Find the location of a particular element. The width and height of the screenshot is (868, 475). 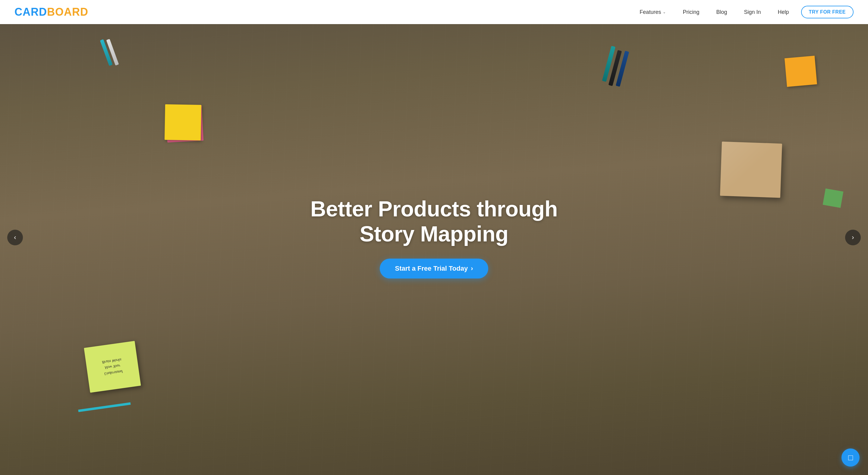

notebook-right is located at coordinates (751, 170).